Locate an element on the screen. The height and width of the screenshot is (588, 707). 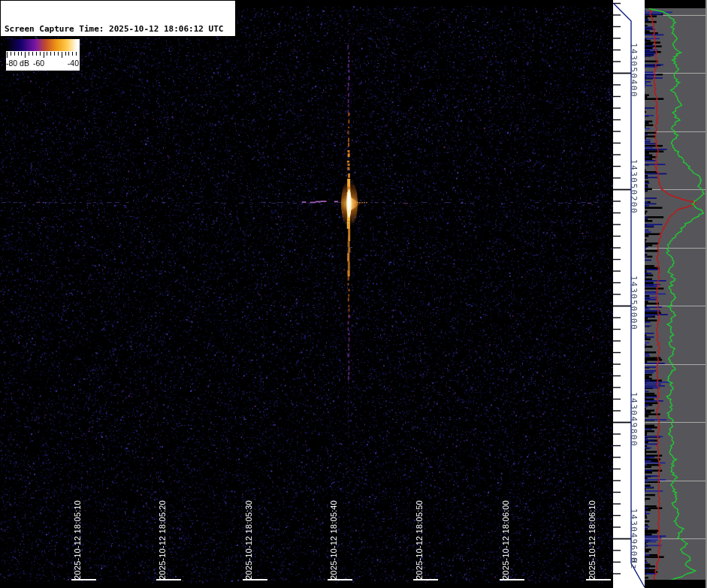
colorbar-ruler is located at coordinates (43, 54).